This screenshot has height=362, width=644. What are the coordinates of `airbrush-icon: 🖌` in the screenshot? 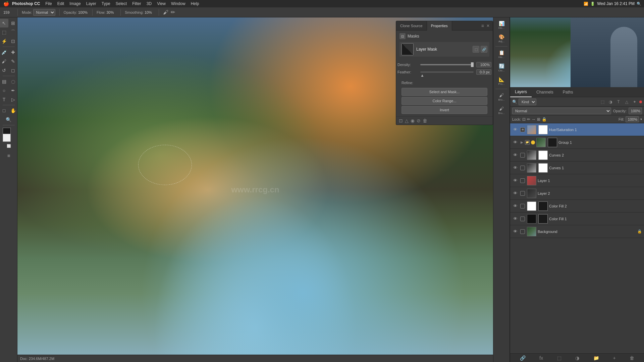 It's located at (166, 12).